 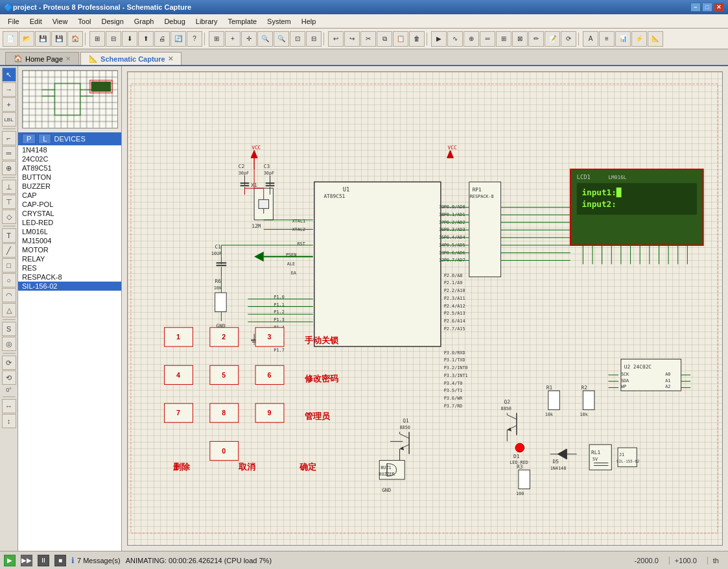 I want to click on tab-home: 🏠 Home Page ✕, so click(x=42, y=58).